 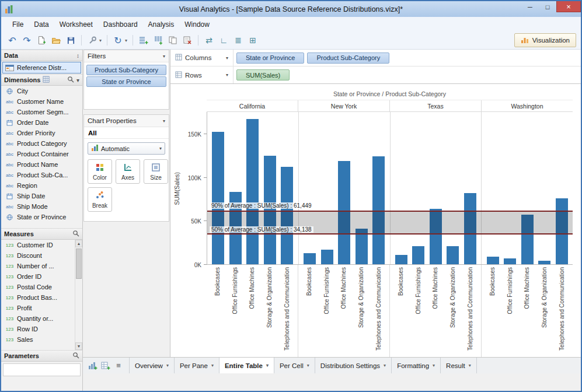 I want to click on menu-analysis: Analysis, so click(x=161, y=24).